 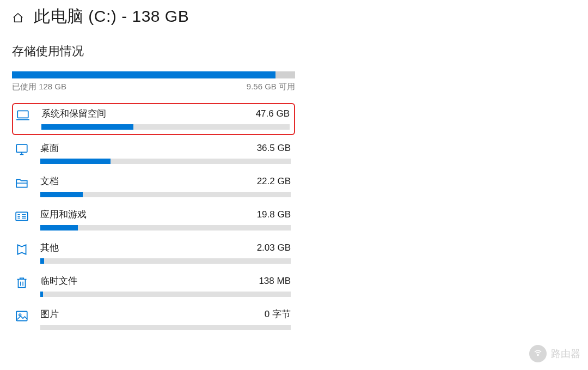 What do you see at coordinates (154, 220) in the screenshot?
I see `storage-category-apps: 应用和游戏19.8 GB` at bounding box center [154, 220].